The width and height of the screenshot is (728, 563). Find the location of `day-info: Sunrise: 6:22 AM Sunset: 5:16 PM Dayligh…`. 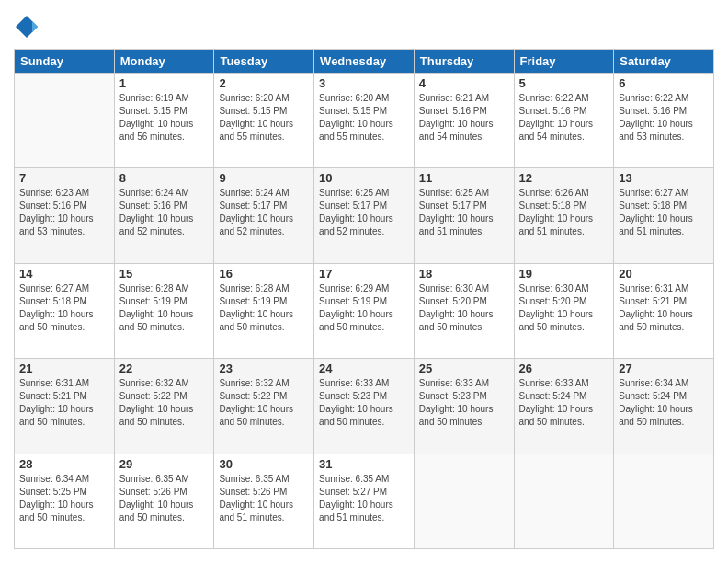

day-info: Sunrise: 6:22 AM Sunset: 5:16 PM Dayligh… is located at coordinates (564, 118).